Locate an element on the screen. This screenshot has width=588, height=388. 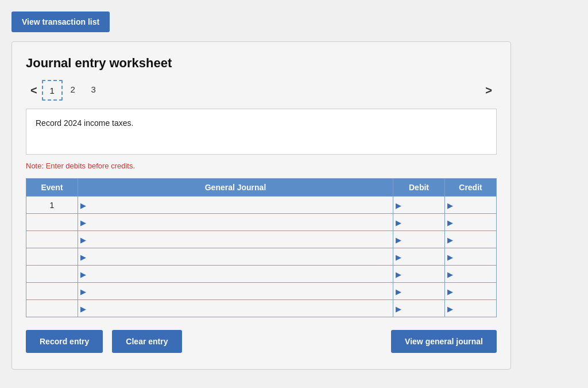
prev-page-arrow: < is located at coordinates (34, 90).